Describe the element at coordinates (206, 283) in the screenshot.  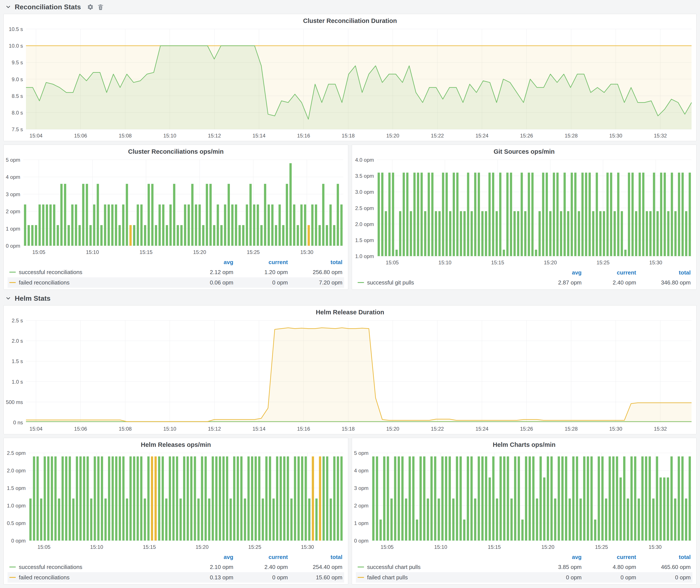
I see `legend-avg-value: 0.06 opm` at that location.